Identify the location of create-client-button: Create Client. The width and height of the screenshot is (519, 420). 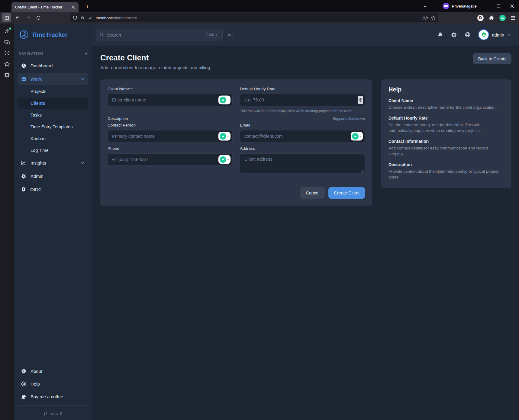
(347, 193).